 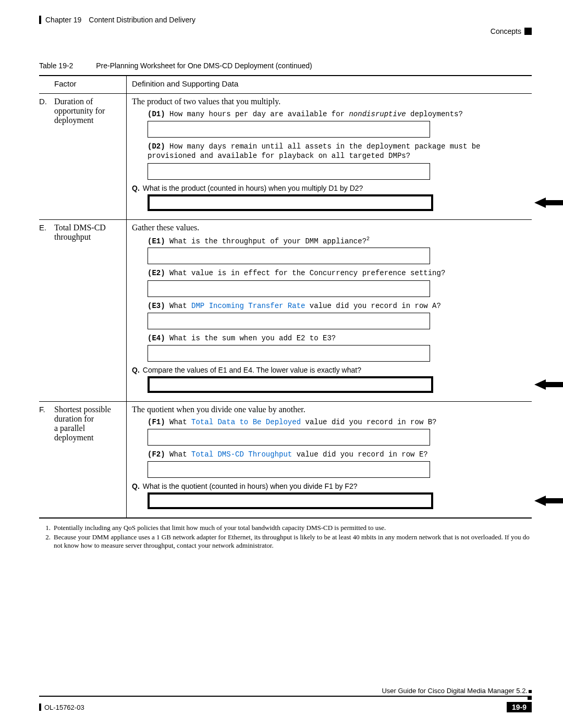 I want to click on row-d-letter: D., so click(x=47, y=156).